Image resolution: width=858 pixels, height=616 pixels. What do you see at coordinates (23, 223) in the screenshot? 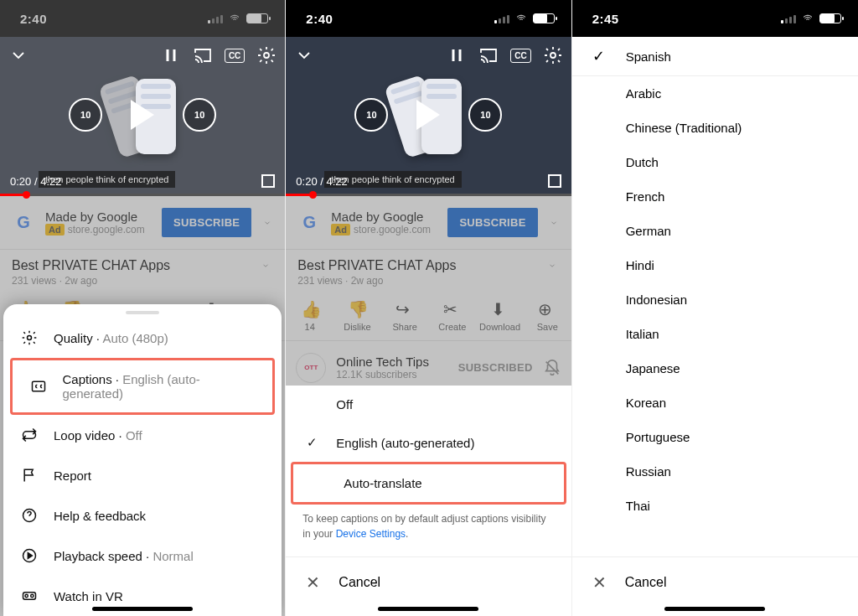
I see `google-logo-icon: G` at bounding box center [23, 223].